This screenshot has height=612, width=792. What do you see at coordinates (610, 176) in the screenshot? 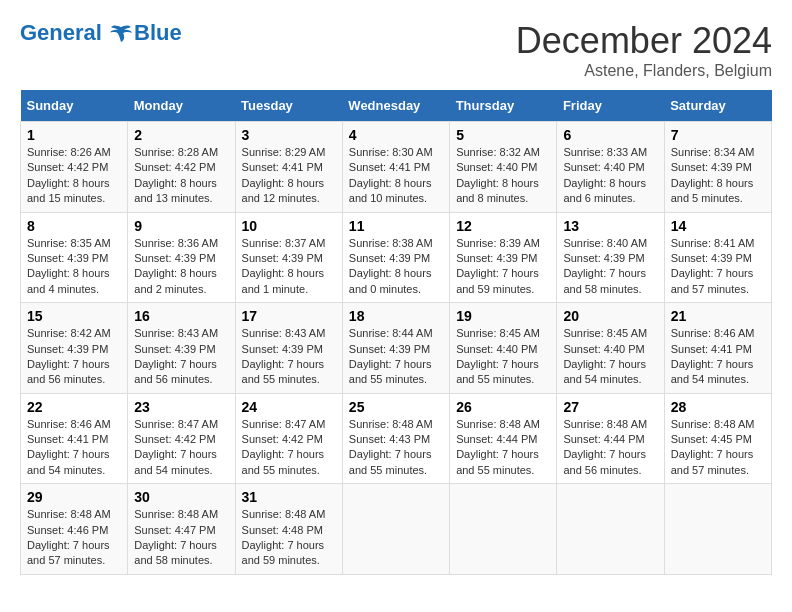
I see `day-info: Sunrise: 8:33 AMSunset: 4:40 PMDaylight:…` at bounding box center [610, 176].